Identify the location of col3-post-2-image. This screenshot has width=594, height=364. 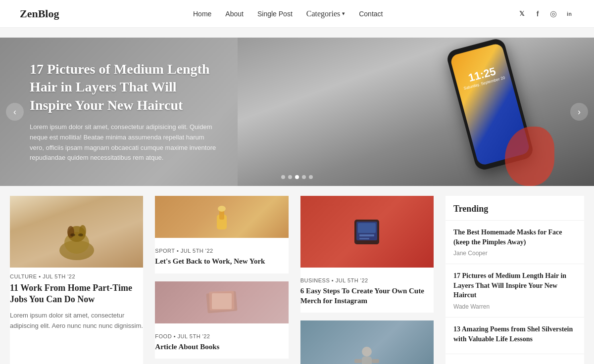
(367, 342).